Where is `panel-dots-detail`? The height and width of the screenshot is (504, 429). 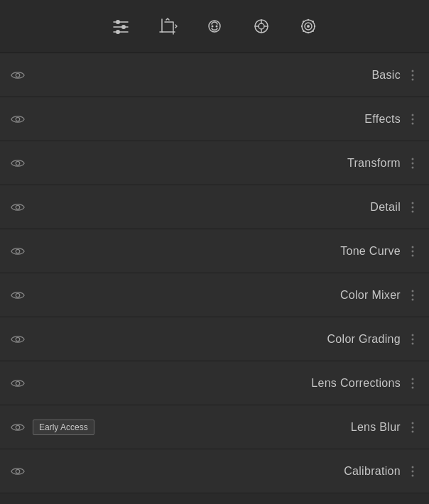 panel-dots-detail is located at coordinates (413, 207).